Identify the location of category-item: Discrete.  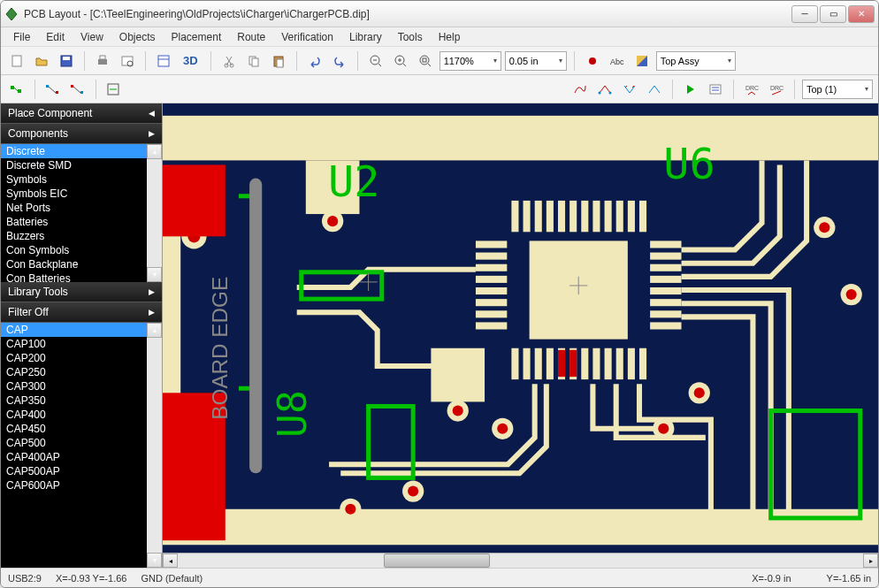
(81, 151).